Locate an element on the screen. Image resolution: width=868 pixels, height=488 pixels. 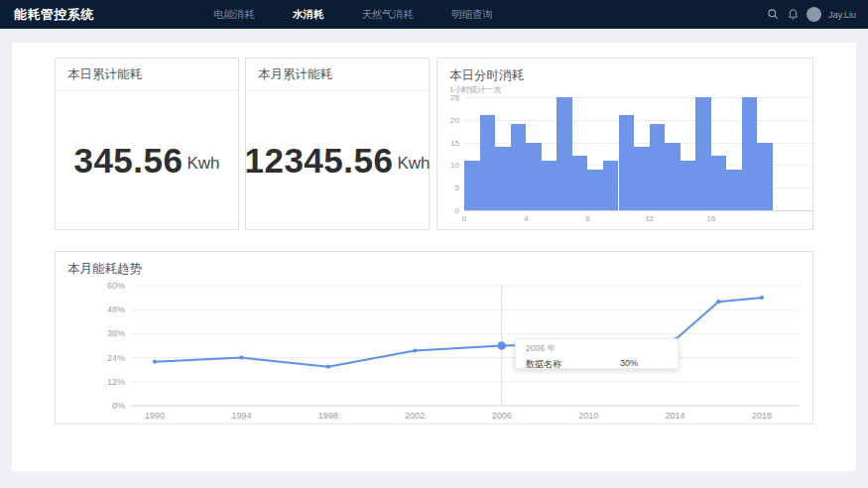
chart-tooltip: 2006 年 数据名称 30% is located at coordinates (597, 353).